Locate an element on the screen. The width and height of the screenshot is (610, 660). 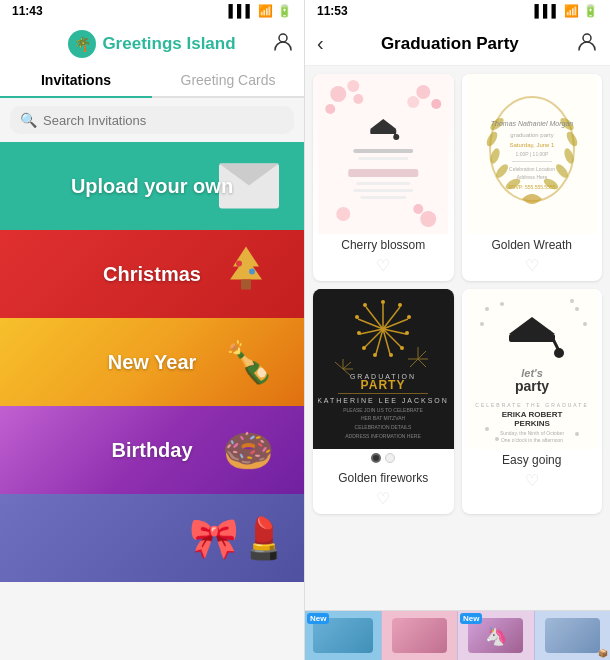
category-birthday: 🍩 Birthday is located at coordinates (152, 450).